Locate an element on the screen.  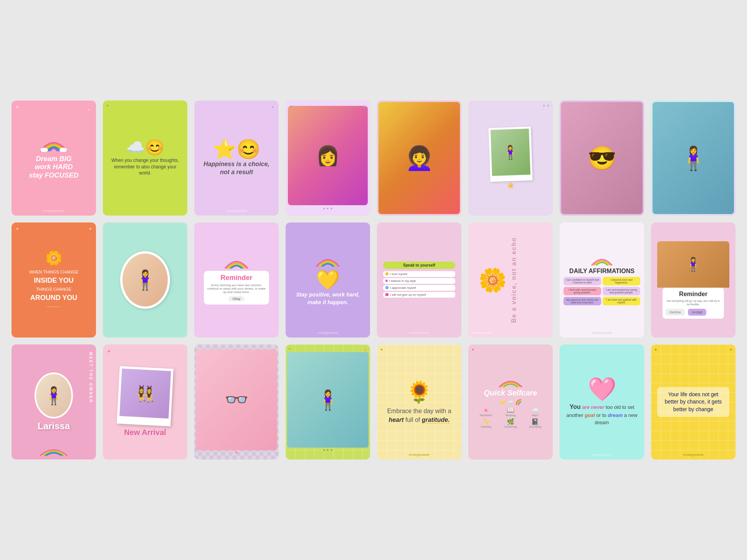
affirmation-2: I believe in my style is located at coordinates (419, 281).